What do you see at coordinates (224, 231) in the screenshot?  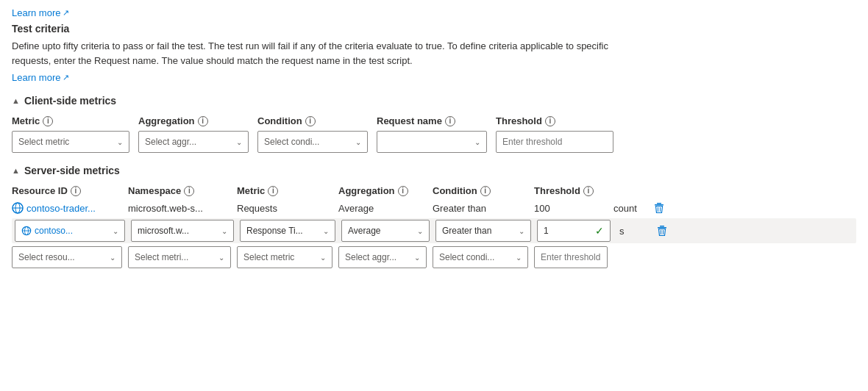 I see `edit-namespace-chevron-icon: ⌄` at bounding box center [224, 231].